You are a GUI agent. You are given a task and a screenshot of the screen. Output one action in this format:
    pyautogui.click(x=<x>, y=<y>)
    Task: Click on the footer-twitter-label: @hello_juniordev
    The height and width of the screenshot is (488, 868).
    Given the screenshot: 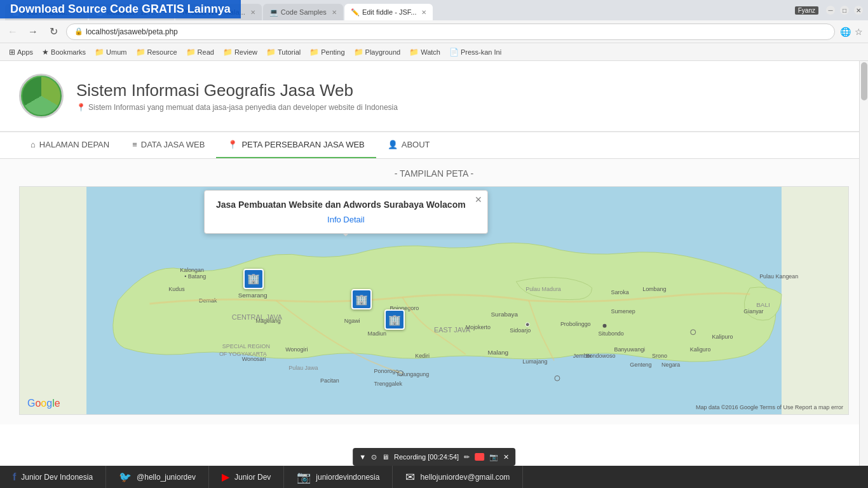 What is the action you would take?
    pyautogui.click(x=166, y=477)
    